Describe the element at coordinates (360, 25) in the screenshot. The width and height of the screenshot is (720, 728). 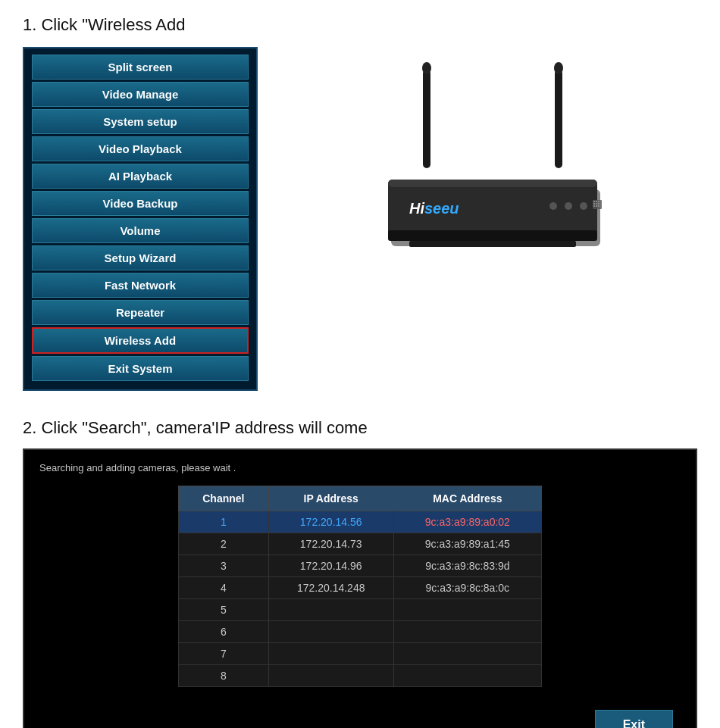
I see `section1-heading: 1. Click "Wireless Add` at that location.